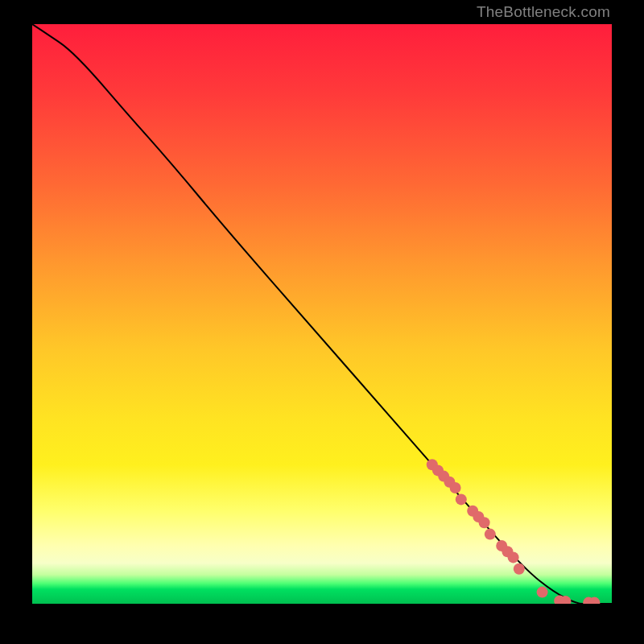  I want to click on marker-cluster, so click(514, 531).